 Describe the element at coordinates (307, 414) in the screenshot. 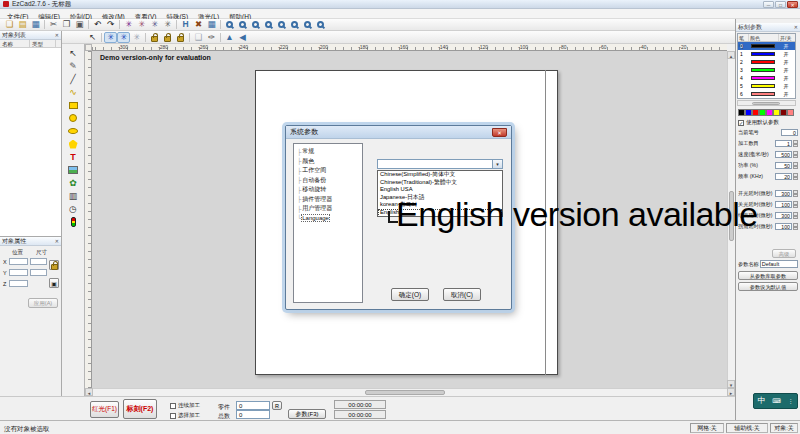

I see `param-f3-button: 参数(F3)` at that location.